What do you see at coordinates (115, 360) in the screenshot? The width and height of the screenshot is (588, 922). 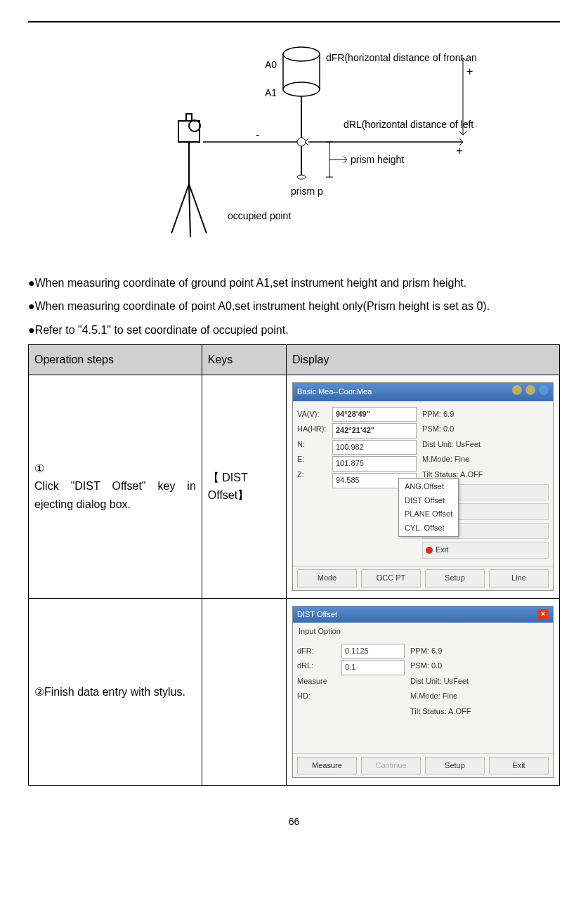 I see `header-operation: Operation steps` at bounding box center [115, 360].